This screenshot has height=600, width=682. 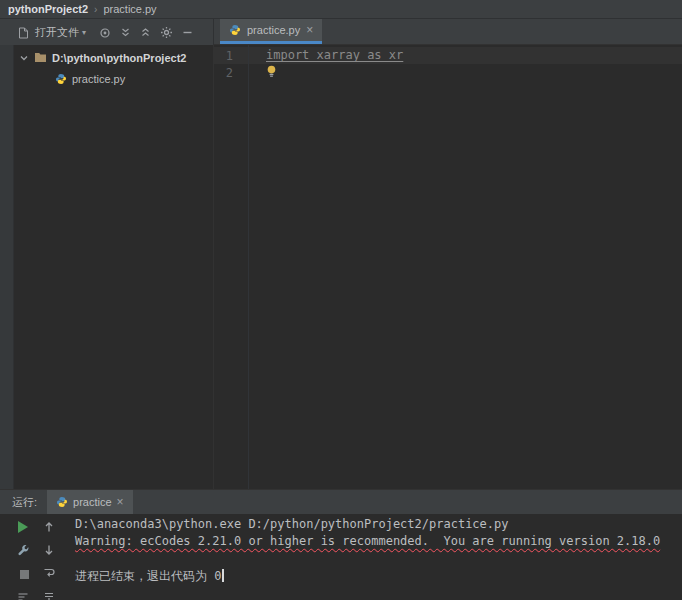 I want to click on stop-button, so click(x=24, y=574).